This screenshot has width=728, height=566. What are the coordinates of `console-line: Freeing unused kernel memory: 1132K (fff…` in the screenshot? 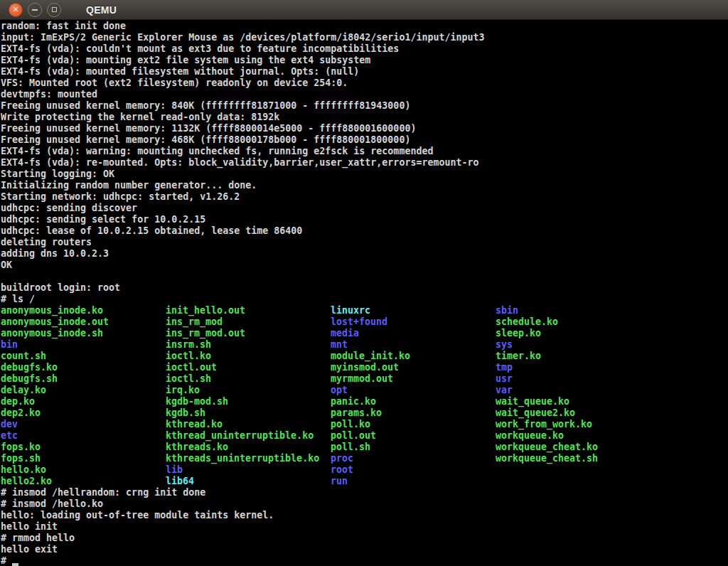 It's located at (364, 129).